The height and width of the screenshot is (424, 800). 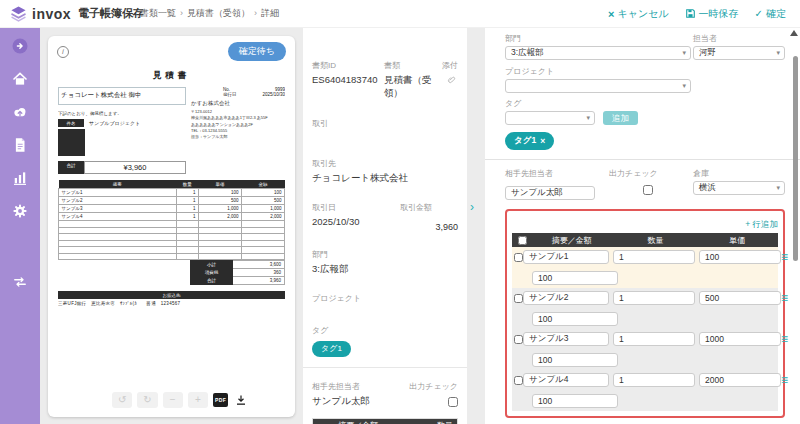 What do you see at coordinates (530, 141) in the screenshot?
I see `tag-chip-removable: タグ1 ×` at bounding box center [530, 141].